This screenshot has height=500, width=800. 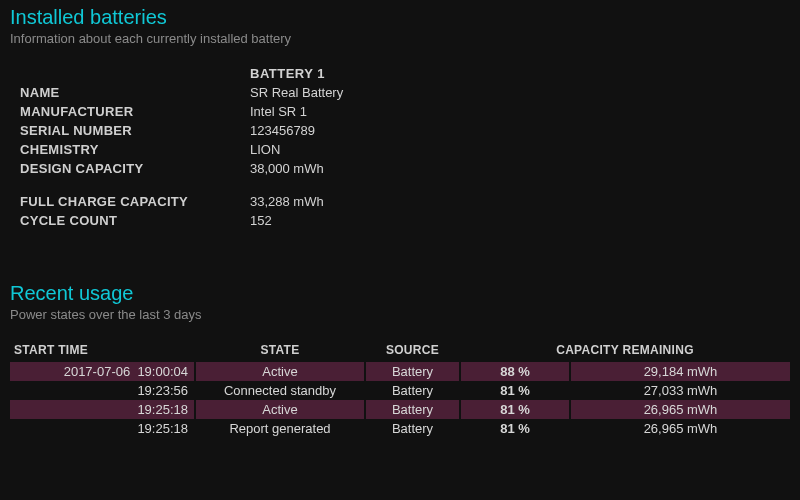 What do you see at coordinates (515, 372) in the screenshot?
I see `usage-capacity-pct: 88 %` at bounding box center [515, 372].